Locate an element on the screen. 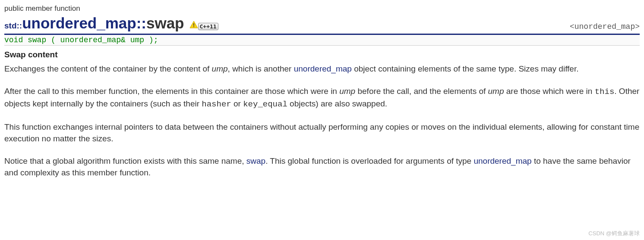 The height and width of the screenshot is (240, 644). paragraph-3: This function exchanges internal pointer… is located at coordinates (322, 133).